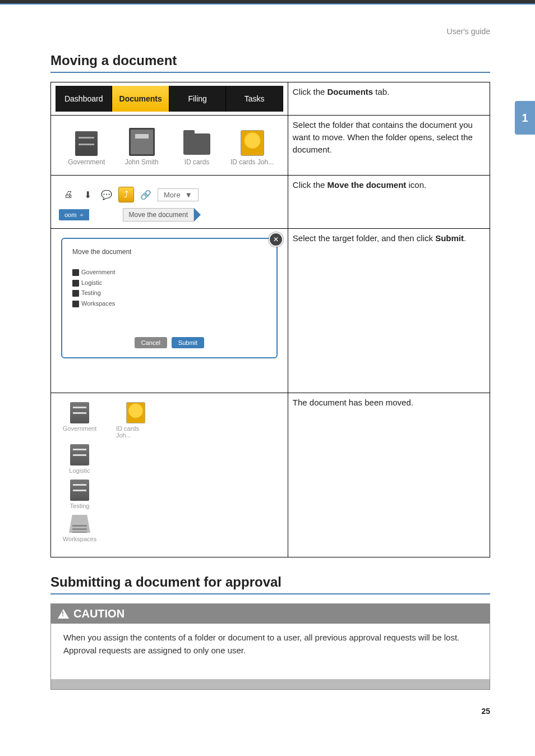 Image resolution: width=535 pixels, height=756 pixels. I want to click on document-id-cards-joh: ID cards Joh..., so click(252, 148).